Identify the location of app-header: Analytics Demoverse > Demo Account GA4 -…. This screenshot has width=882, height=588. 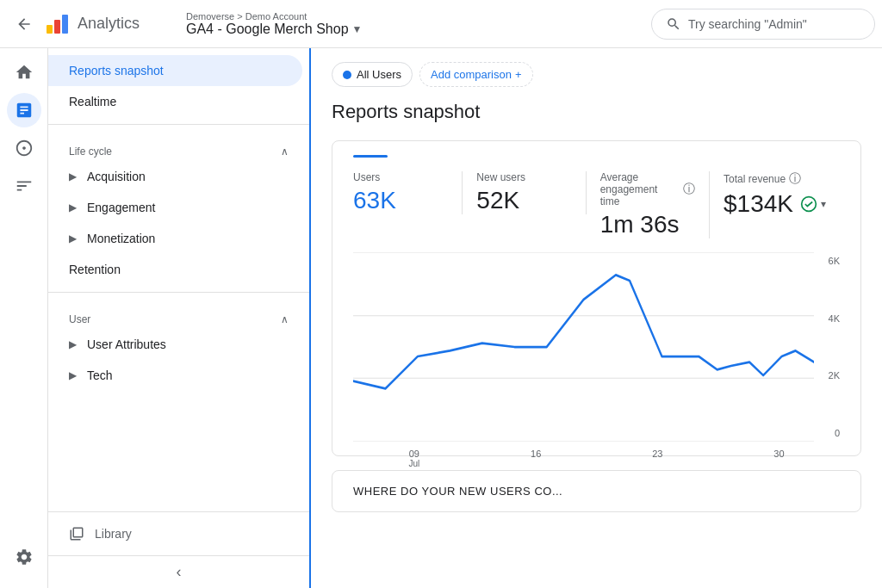
(441, 24).